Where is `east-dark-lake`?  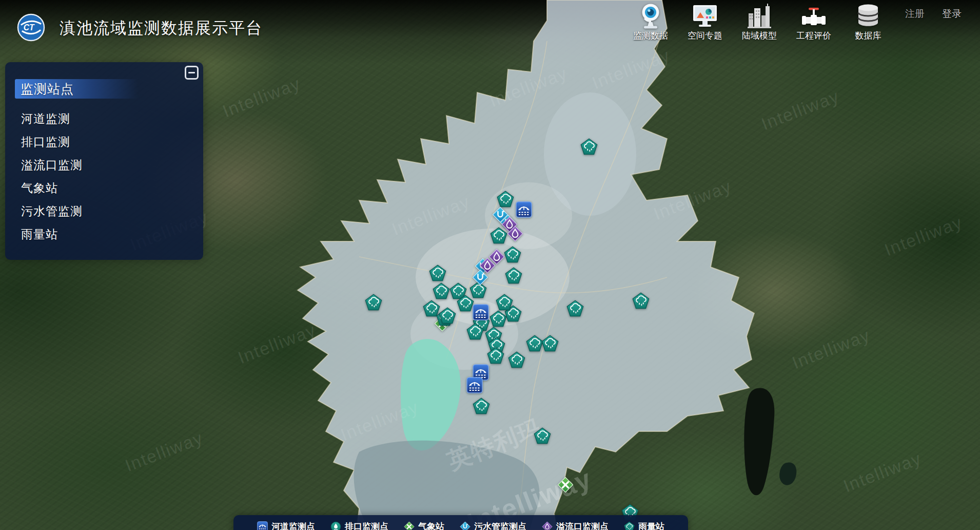
east-dark-lake is located at coordinates (759, 442).